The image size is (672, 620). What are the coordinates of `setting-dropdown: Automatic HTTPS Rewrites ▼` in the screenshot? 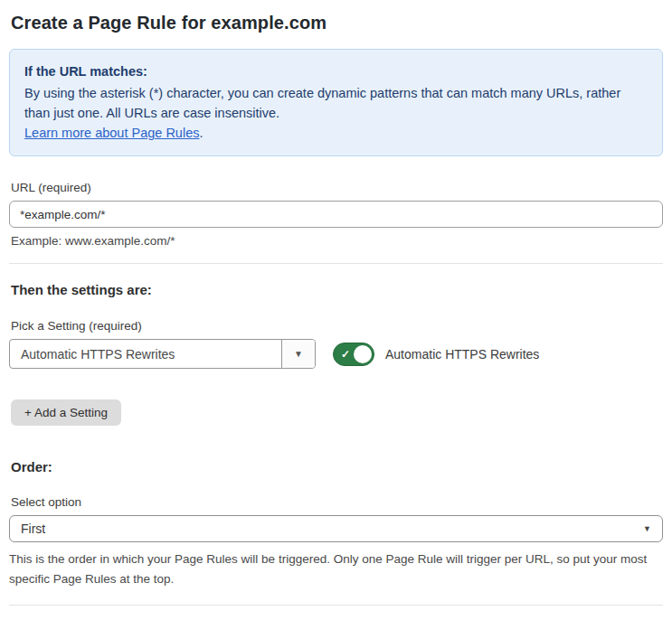 It's located at (163, 354).